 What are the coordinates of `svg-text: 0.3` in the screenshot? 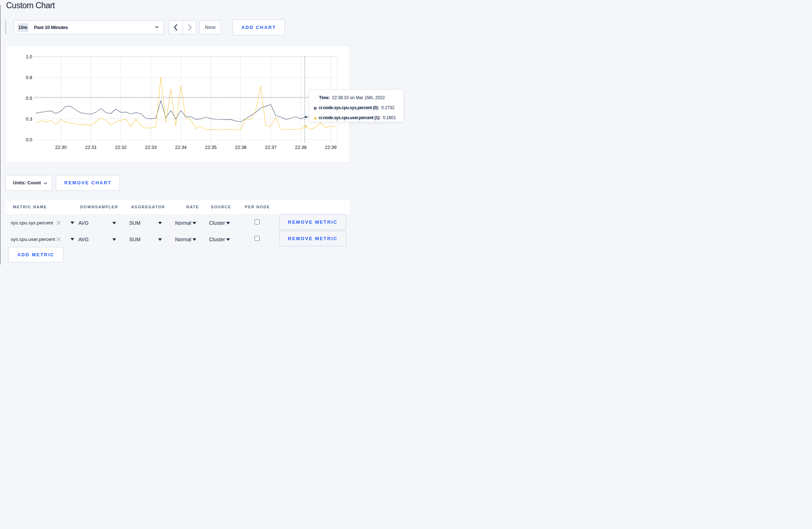 It's located at (29, 119).